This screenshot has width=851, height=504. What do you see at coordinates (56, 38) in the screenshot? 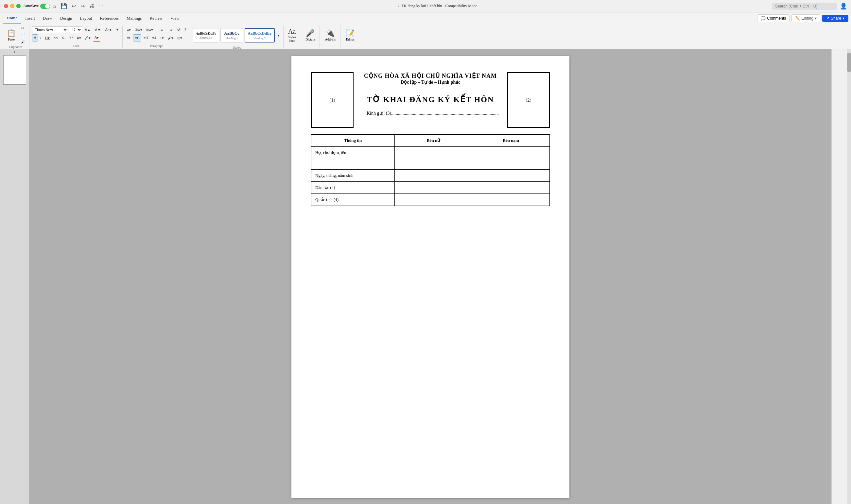
I see `strikethrough-button: ab` at bounding box center [56, 38].